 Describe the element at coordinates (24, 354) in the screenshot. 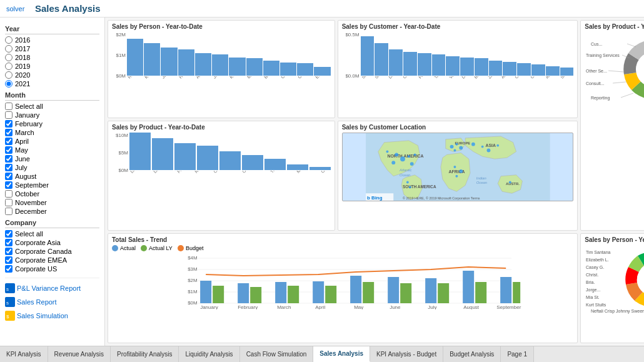

I see `tab-kpi-analysis: KPI Analysis` at that location.